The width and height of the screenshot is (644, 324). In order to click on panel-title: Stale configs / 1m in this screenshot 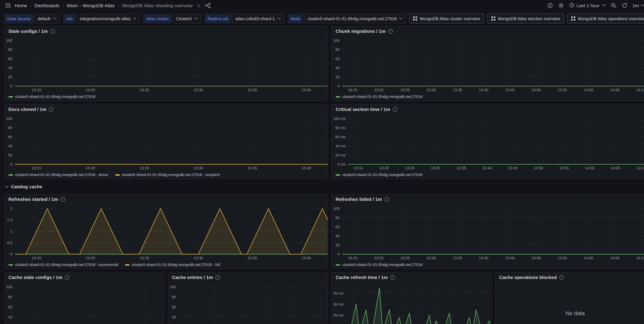, I will do `click(28, 31)`.